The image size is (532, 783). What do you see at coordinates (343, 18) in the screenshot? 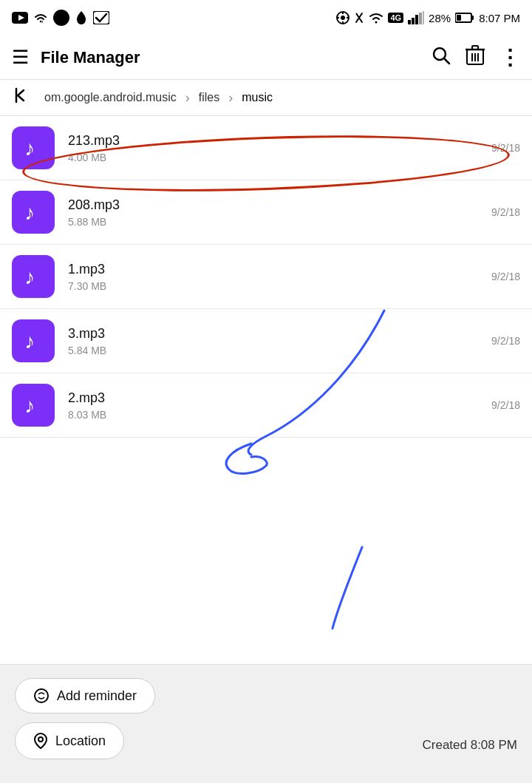
I see `gps-icon` at bounding box center [343, 18].